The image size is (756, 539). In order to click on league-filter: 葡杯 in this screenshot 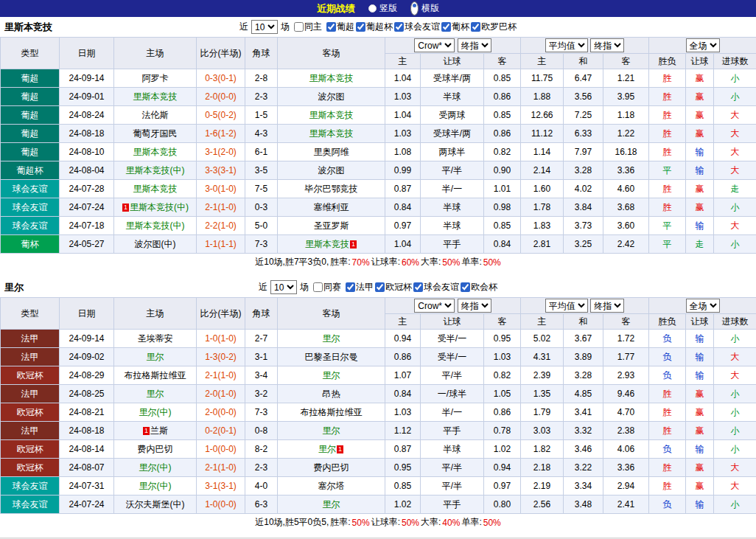, I will do `click(455, 27)`.